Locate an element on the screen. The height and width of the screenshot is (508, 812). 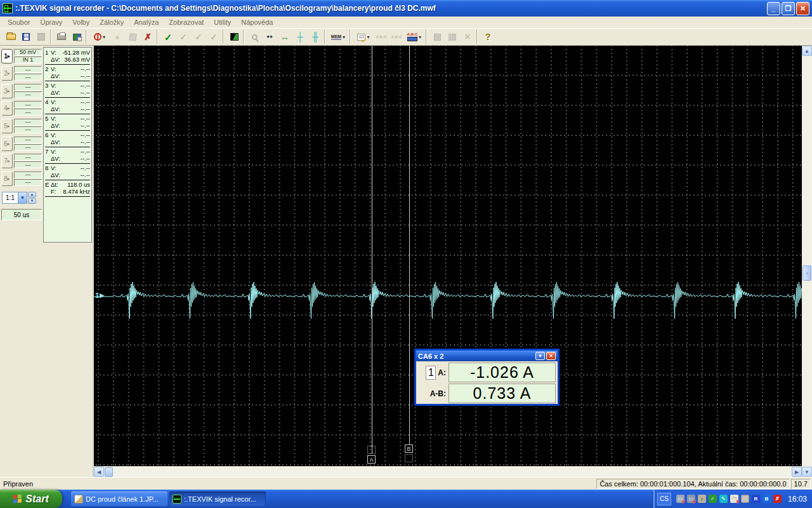
restore-button: ❐ is located at coordinates (788, 9).